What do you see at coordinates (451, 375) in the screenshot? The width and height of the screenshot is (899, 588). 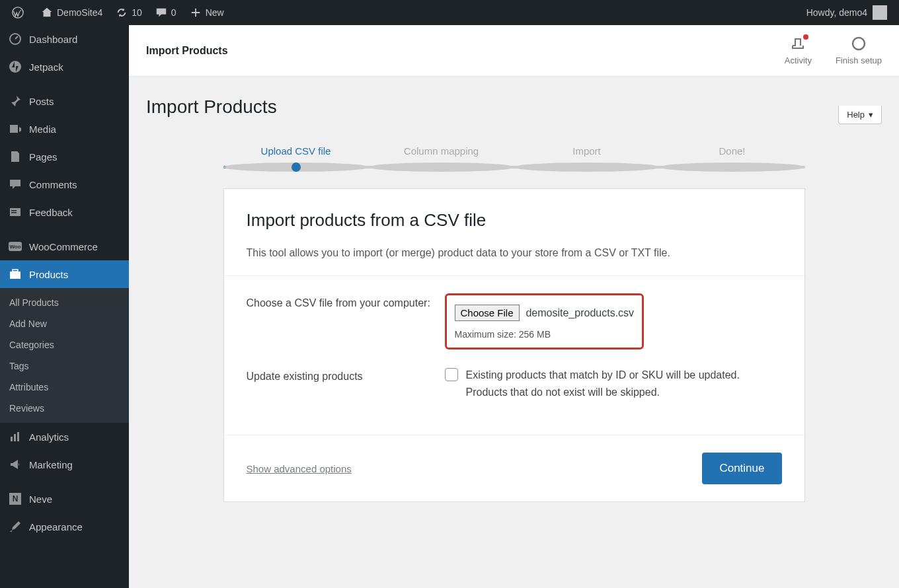 I see `update-existing-checkbox` at bounding box center [451, 375].